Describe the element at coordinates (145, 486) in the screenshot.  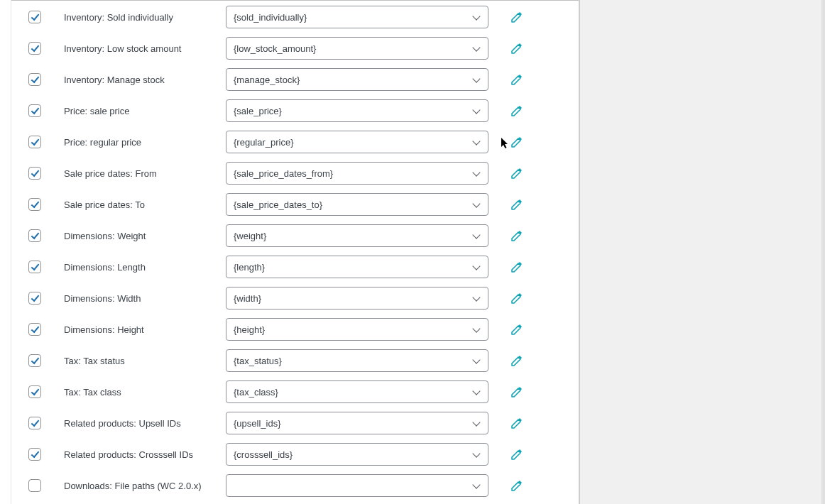
I see `field-label: Downloads: File paths (WC 2.0.x)` at that location.